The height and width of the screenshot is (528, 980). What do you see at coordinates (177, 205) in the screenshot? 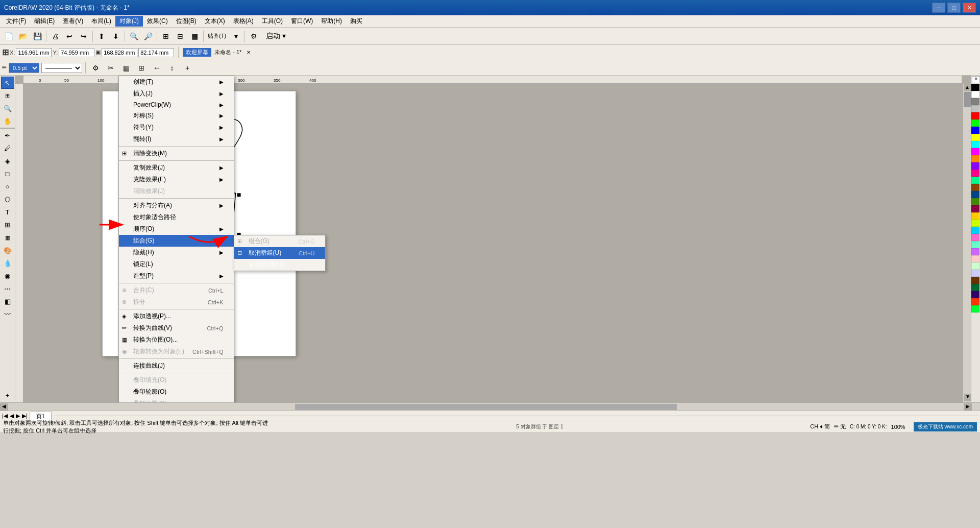
I see `menu-align-distribute: 对齐与分布(A) ▶` at bounding box center [177, 205].